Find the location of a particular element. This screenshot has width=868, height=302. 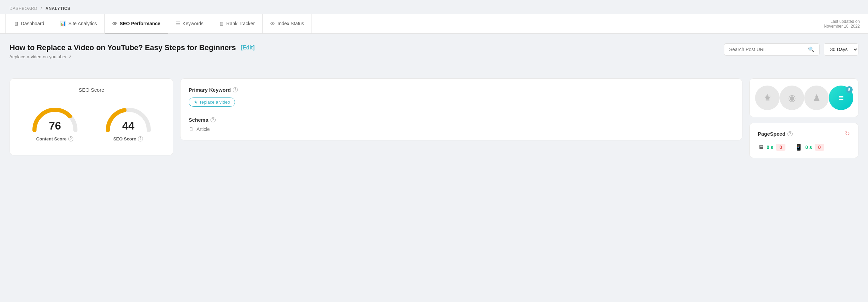

last-updated-label: Last updated on is located at coordinates (842, 21).